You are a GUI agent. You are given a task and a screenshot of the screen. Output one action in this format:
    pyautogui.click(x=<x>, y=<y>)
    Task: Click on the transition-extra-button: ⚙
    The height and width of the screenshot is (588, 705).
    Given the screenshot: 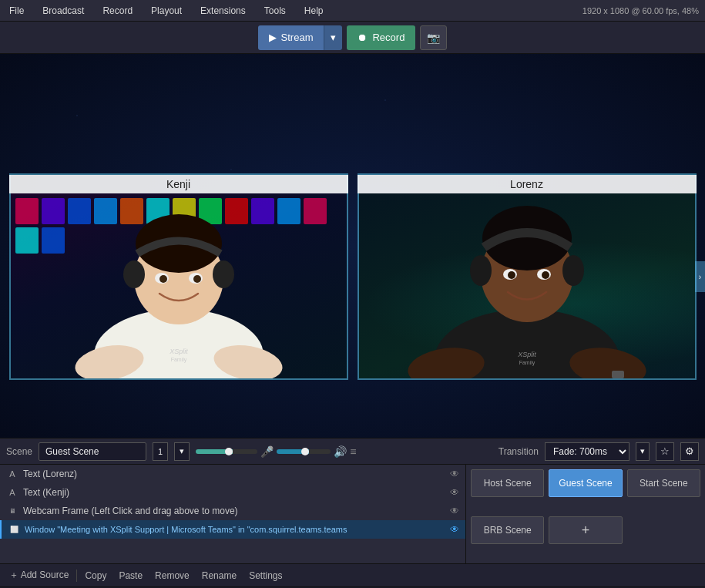 What is the action you would take?
    pyautogui.click(x=690, y=452)
    